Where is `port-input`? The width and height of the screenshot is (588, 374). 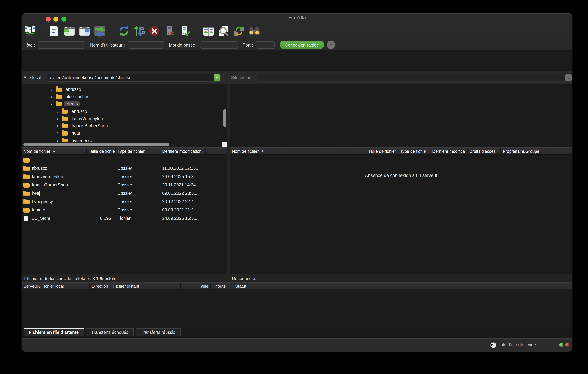
port-input is located at coordinates (265, 45).